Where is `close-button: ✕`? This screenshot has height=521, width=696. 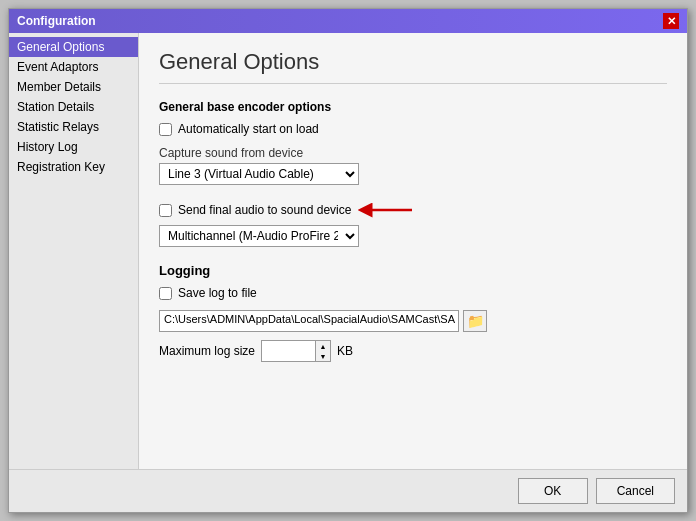 close-button: ✕ is located at coordinates (671, 21).